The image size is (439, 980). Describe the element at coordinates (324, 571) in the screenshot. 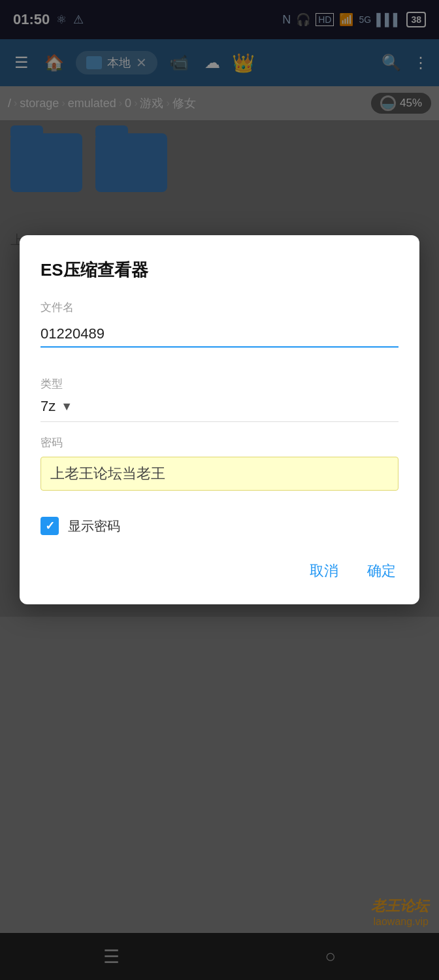

I see `cancel-button: 取消` at that location.